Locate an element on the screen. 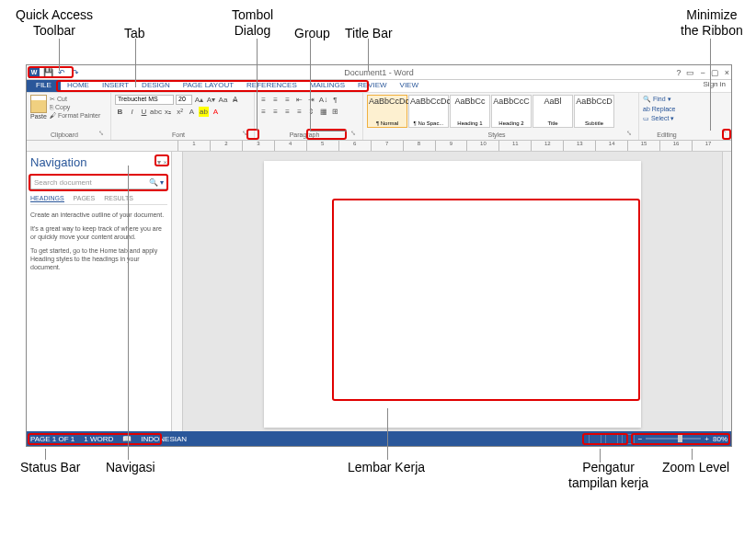 This screenshot has width=756, height=537. ruler-vertical is located at coordinates (178, 291).